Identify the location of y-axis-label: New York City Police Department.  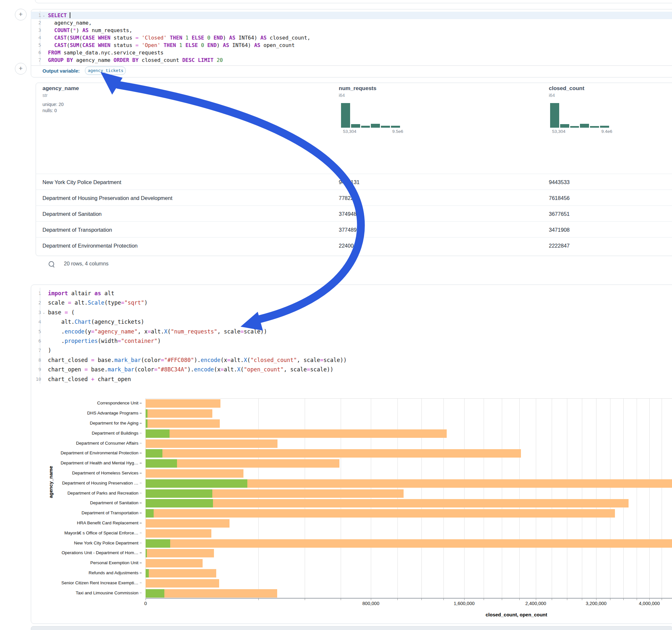
(106, 543).